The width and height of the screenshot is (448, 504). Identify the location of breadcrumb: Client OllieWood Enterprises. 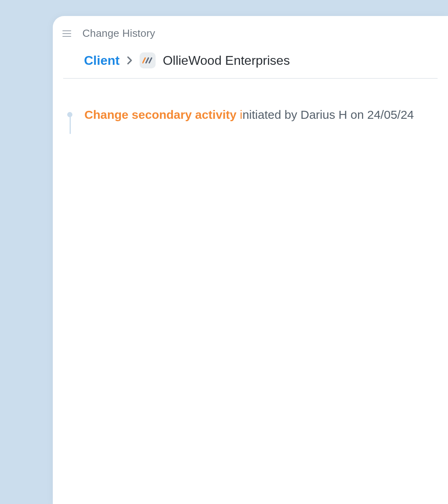
(250, 61).